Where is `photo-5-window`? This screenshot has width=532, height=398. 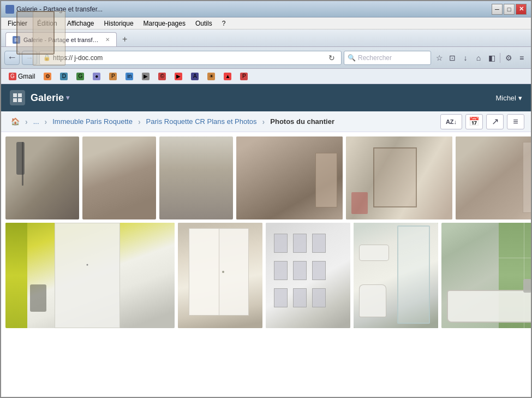
photo-5-window is located at coordinates (395, 177).